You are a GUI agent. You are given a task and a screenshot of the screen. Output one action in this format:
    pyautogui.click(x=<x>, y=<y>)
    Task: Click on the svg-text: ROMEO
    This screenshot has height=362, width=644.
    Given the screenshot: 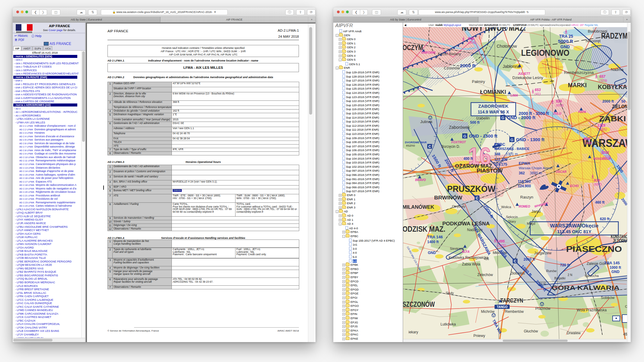 What is the action you would take?
    pyautogui.click(x=524, y=206)
    